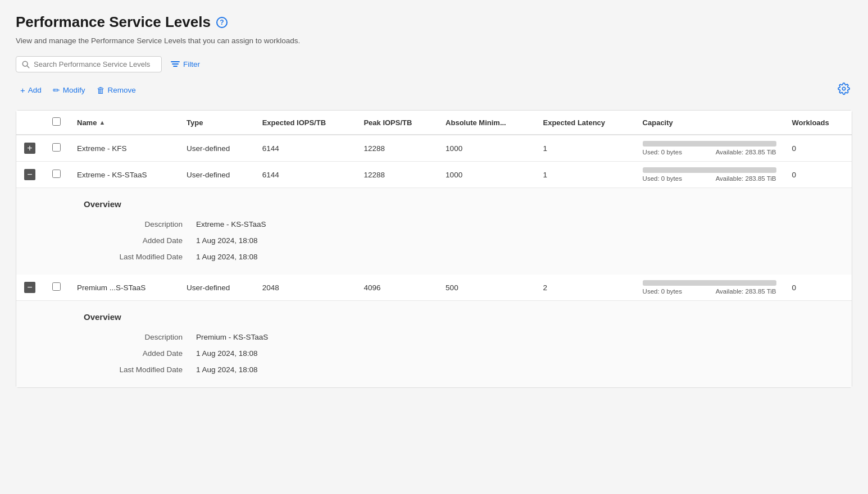 The image size is (868, 494). What do you see at coordinates (487, 122) in the screenshot?
I see `col-absolute-min-header: Absolute Minim...` at bounding box center [487, 122].